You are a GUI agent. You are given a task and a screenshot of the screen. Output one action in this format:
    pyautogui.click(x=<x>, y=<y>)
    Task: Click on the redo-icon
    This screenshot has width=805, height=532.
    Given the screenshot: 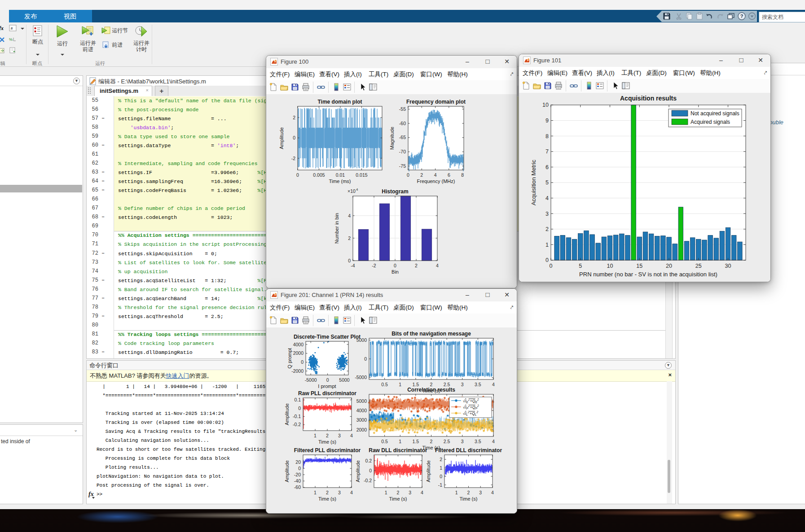 What is the action you would take?
    pyautogui.click(x=720, y=16)
    